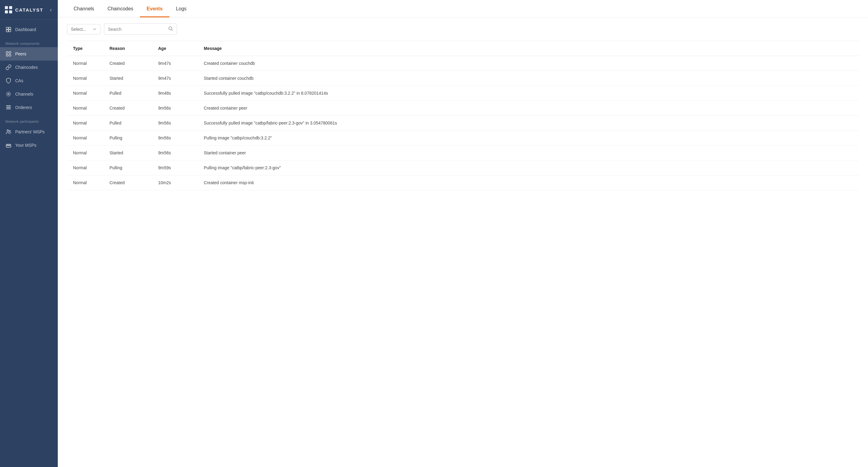 This screenshot has height=467, width=868. What do you see at coordinates (29, 42) in the screenshot?
I see `network-components-label: Network components` at bounding box center [29, 42].